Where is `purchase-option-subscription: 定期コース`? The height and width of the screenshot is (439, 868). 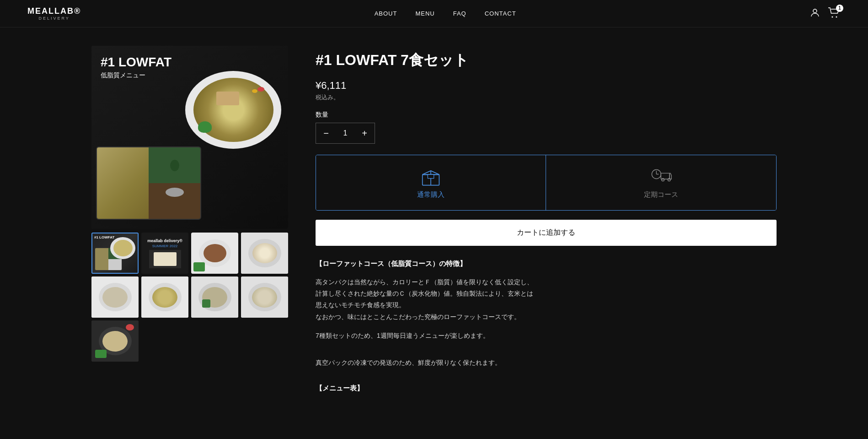 purchase-option-subscription: 定期コース is located at coordinates (661, 183).